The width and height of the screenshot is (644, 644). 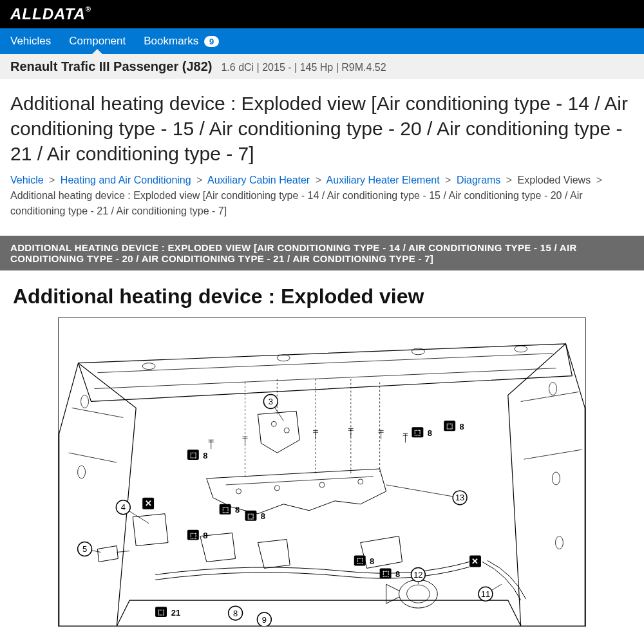 What do you see at coordinates (554, 180) in the screenshot?
I see `breadcrumb-exploded: Exploded Views` at bounding box center [554, 180].